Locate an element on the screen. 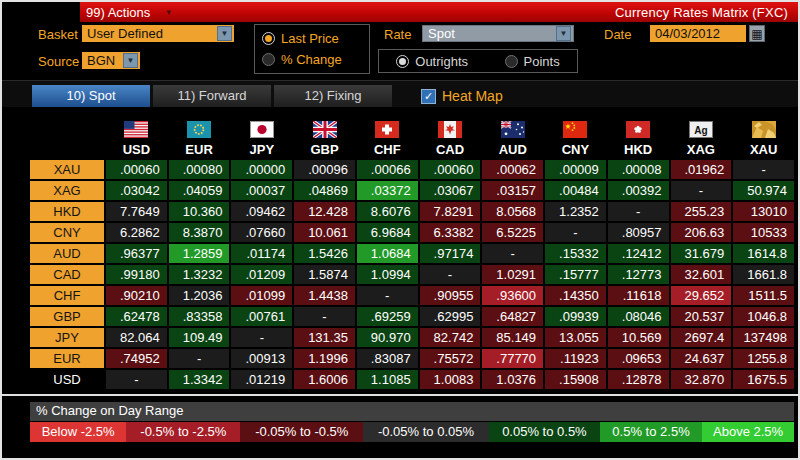 This screenshot has height=460, width=800. cell-gbp-cad: .62995 is located at coordinates (450, 316).